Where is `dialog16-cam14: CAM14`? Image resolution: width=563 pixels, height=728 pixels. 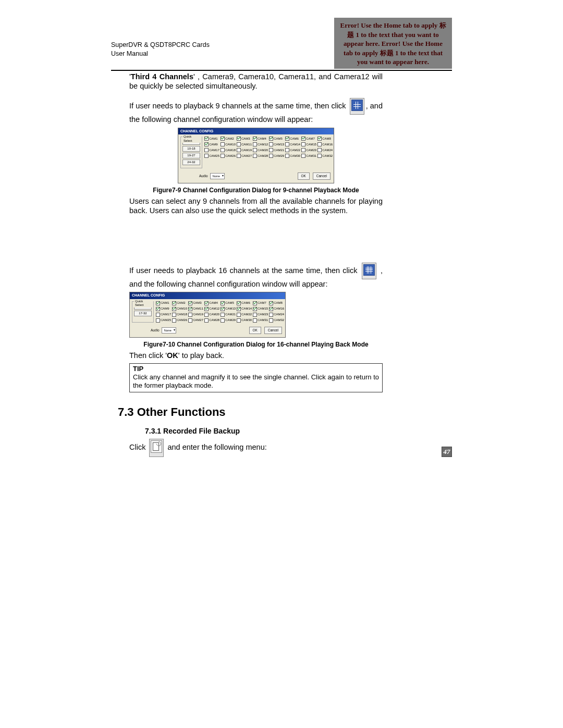 dialog16-cam14: CAM14 is located at coordinates (244, 309).